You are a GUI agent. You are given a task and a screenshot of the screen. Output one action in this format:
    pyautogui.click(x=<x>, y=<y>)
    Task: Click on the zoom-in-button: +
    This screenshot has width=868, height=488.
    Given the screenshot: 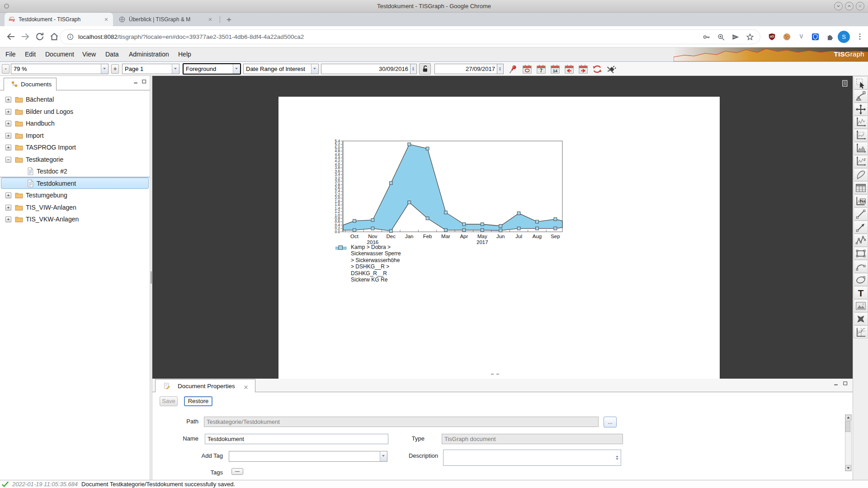 What is the action you would take?
    pyautogui.click(x=115, y=69)
    